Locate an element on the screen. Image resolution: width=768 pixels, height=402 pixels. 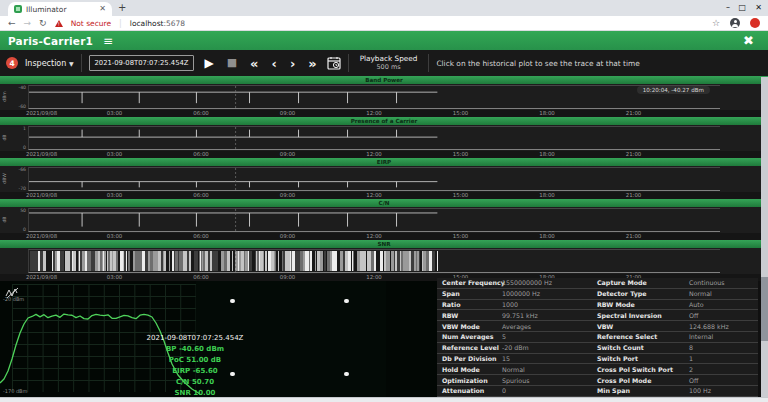
setting-label: Reference Level is located at coordinates (472, 348).